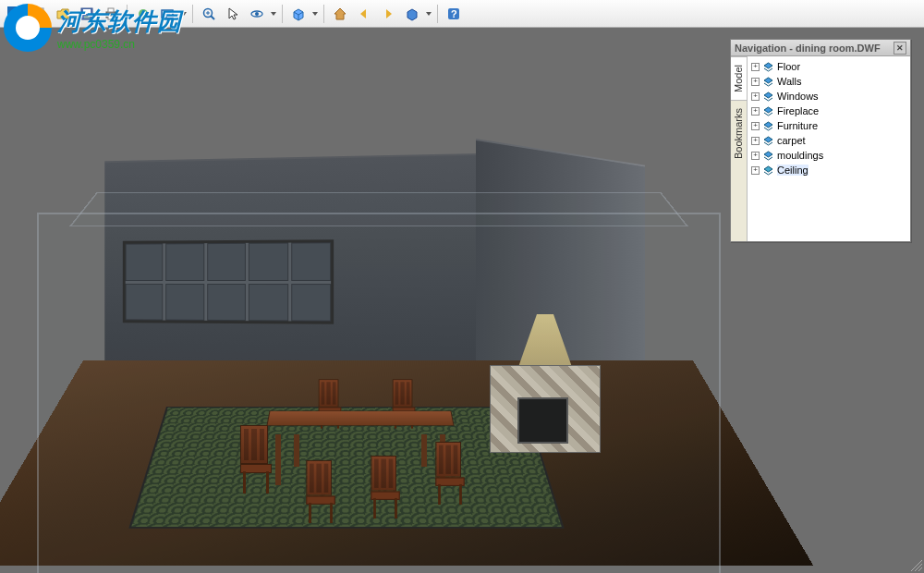 This screenshot has height=573, width=924. I want to click on tab-model: Model, so click(739, 78).